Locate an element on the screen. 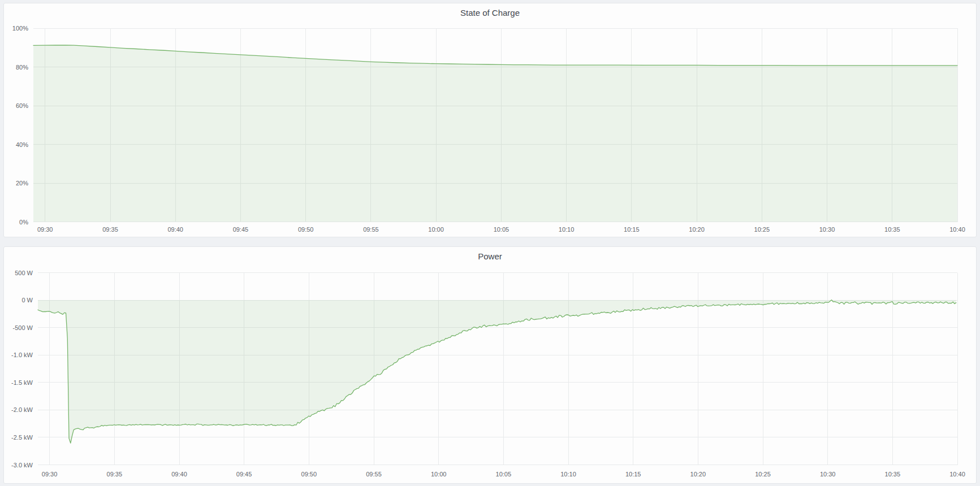 The width and height of the screenshot is (980, 486). panel-title: Power is located at coordinates (490, 257).